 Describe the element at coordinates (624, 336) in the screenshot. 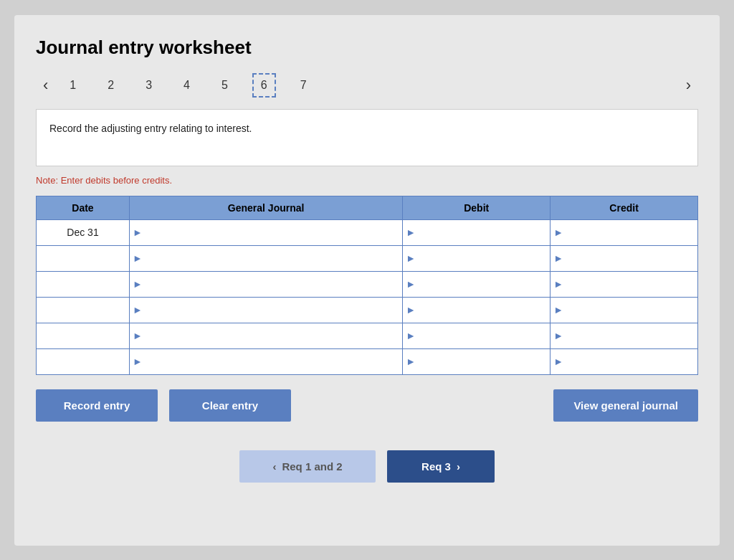

I see `credit-cell-5: ►` at that location.